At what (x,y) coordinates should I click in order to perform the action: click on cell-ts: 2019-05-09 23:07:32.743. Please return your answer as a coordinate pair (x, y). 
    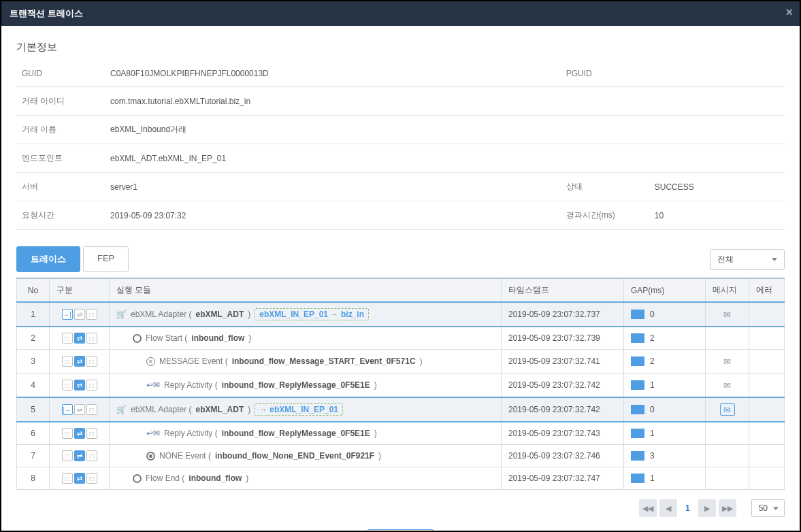
    Looking at the image, I should click on (563, 433).